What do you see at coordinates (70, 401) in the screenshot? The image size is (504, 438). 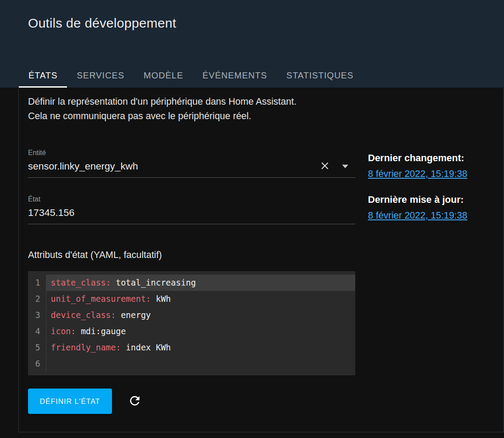 I see `set-state-button: DÉFINIR L'ÉTAT` at bounding box center [70, 401].